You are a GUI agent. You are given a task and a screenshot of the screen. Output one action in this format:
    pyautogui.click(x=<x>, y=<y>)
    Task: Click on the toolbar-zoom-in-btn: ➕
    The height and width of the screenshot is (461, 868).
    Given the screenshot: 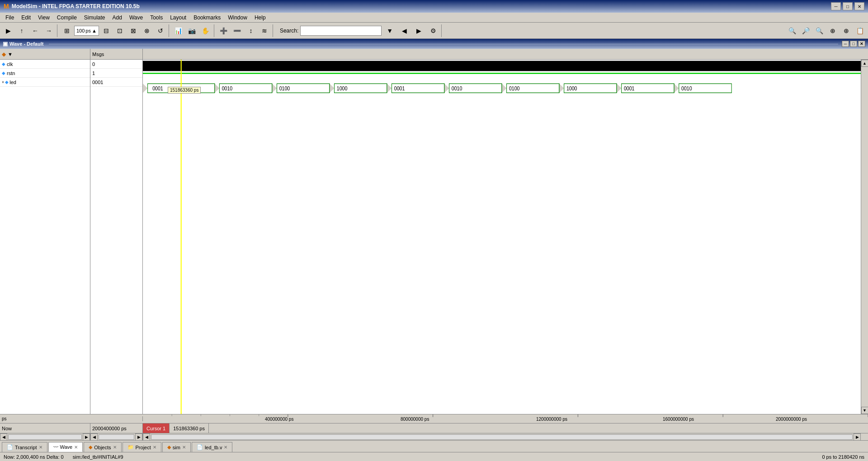 What is the action you would take?
    pyautogui.click(x=224, y=31)
    